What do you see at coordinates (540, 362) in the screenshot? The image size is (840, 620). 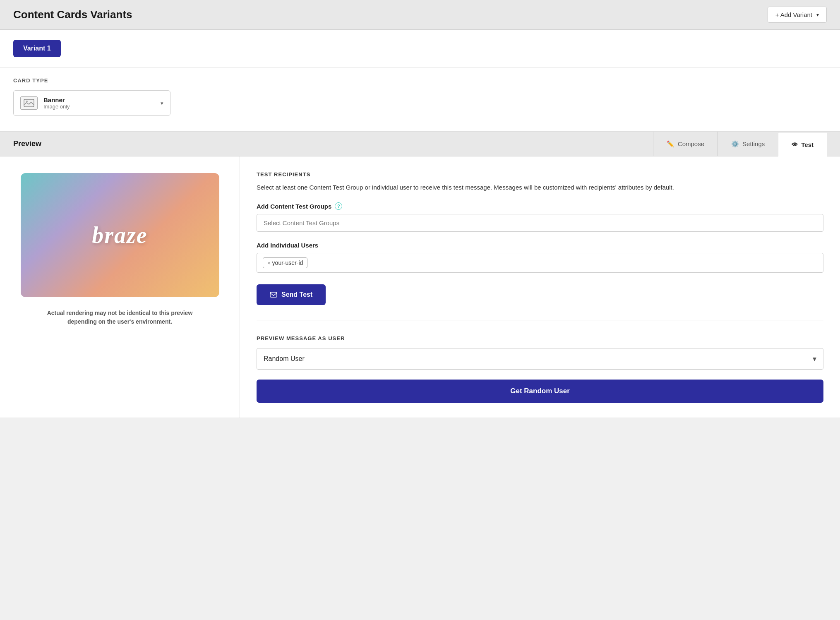 I see `preview-message-section: PREVIEW MESSAGE AS USER Random User ▾ Ge…` at bounding box center [540, 362].